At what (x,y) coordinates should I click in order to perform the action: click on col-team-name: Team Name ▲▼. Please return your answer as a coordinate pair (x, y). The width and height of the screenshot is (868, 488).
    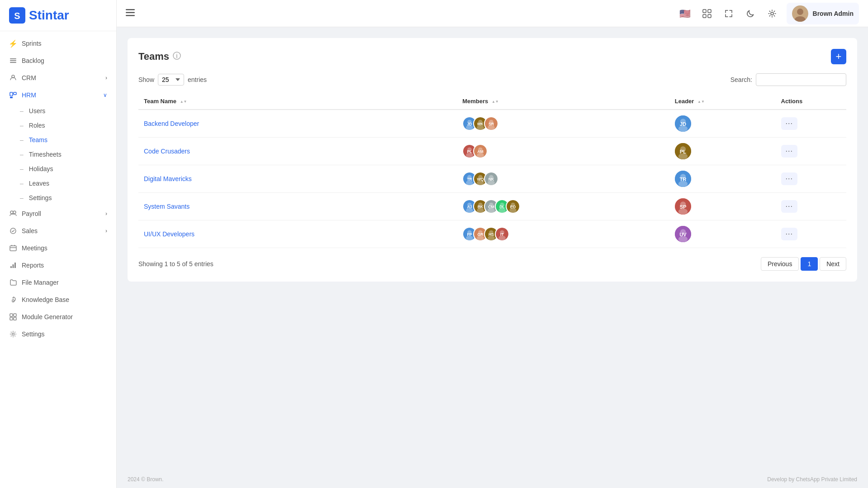
    Looking at the image, I should click on (298, 101).